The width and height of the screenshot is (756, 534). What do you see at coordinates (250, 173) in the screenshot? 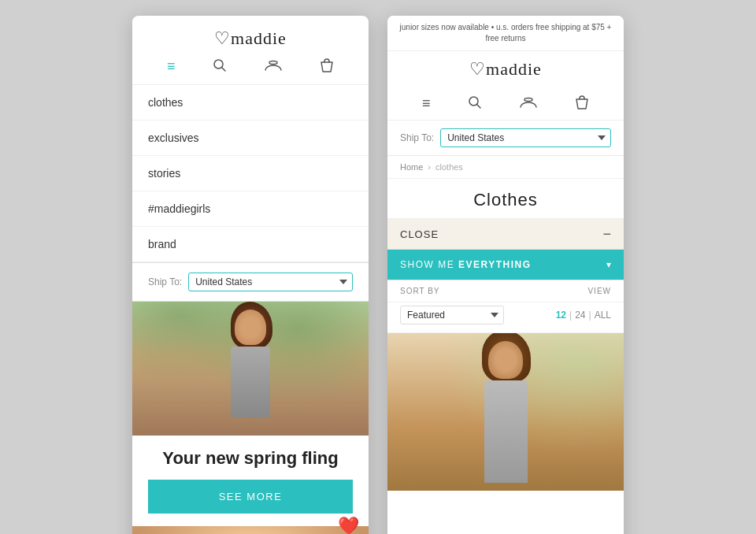
I see `left-menu-list: clothes exclusives stories #maddiegirls …` at bounding box center [250, 173].